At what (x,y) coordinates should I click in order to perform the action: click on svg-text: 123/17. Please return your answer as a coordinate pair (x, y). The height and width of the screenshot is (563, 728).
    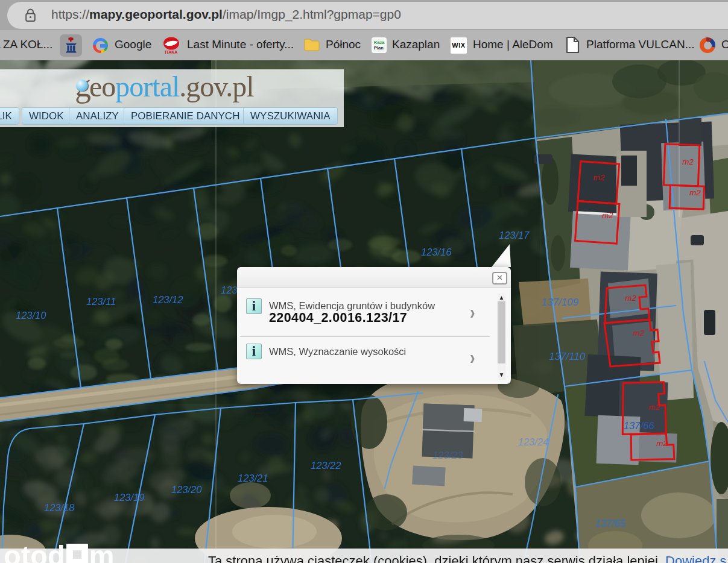
    Looking at the image, I should click on (514, 235).